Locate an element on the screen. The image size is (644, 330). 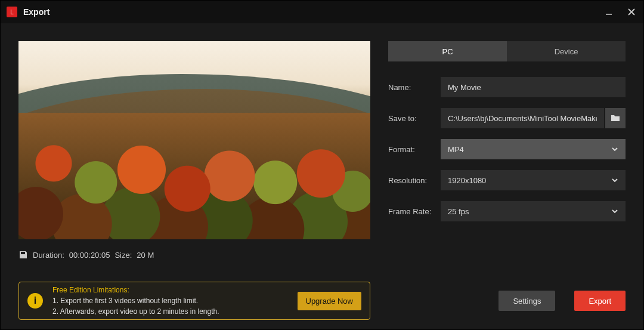
duration-label: Duration: is located at coordinates (49, 255).